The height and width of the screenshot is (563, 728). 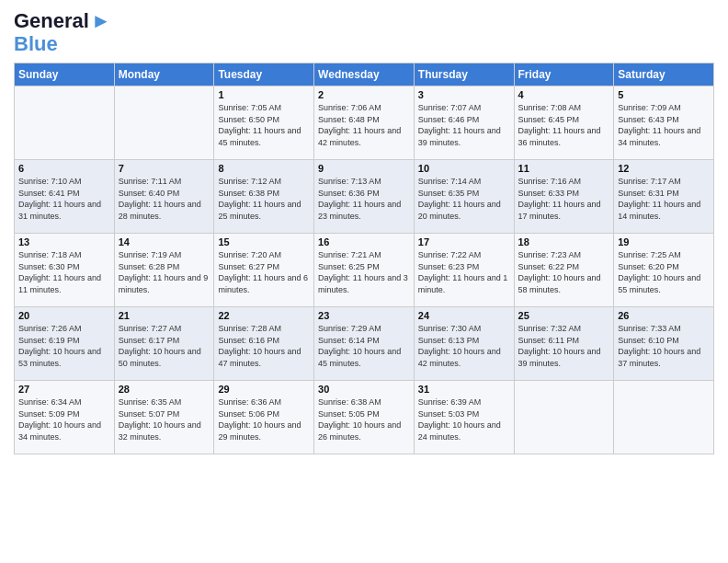 I want to click on weekday-header-sunday: Sunday, so click(x=64, y=75).